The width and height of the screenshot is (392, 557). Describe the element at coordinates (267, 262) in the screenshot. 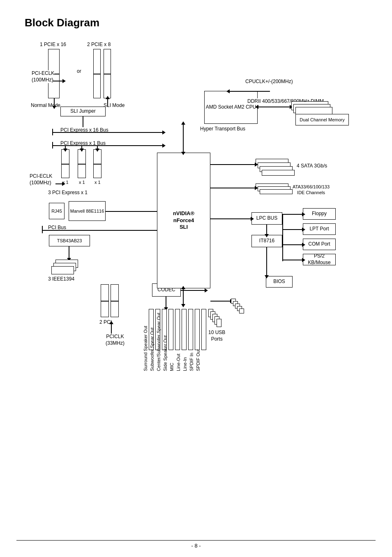

I see `it-bios-arrow` at that location.